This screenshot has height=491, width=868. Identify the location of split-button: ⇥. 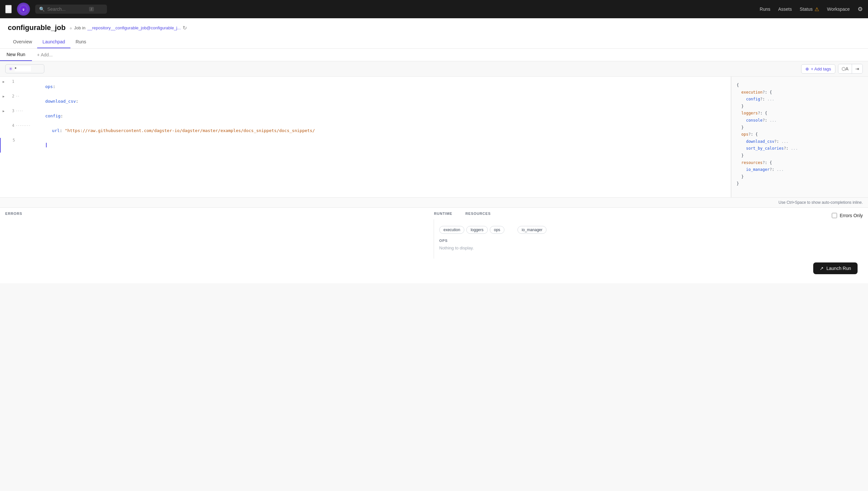
(857, 69).